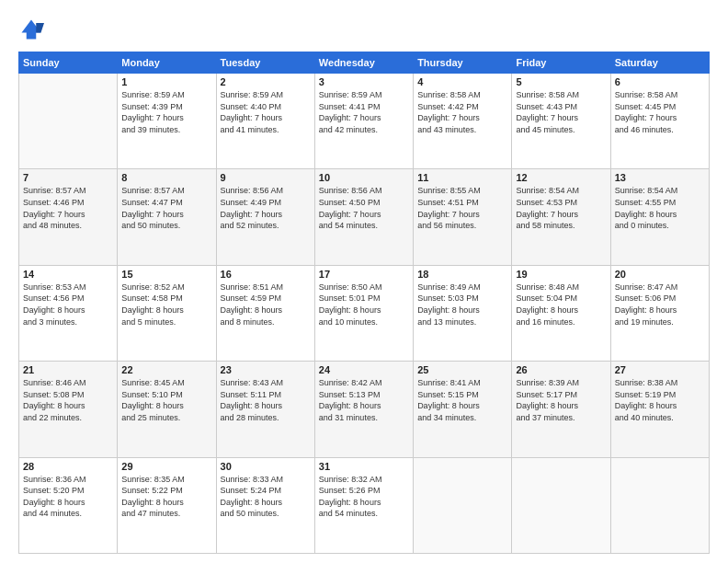  What do you see at coordinates (68, 466) in the screenshot?
I see `day-number: 28` at bounding box center [68, 466].